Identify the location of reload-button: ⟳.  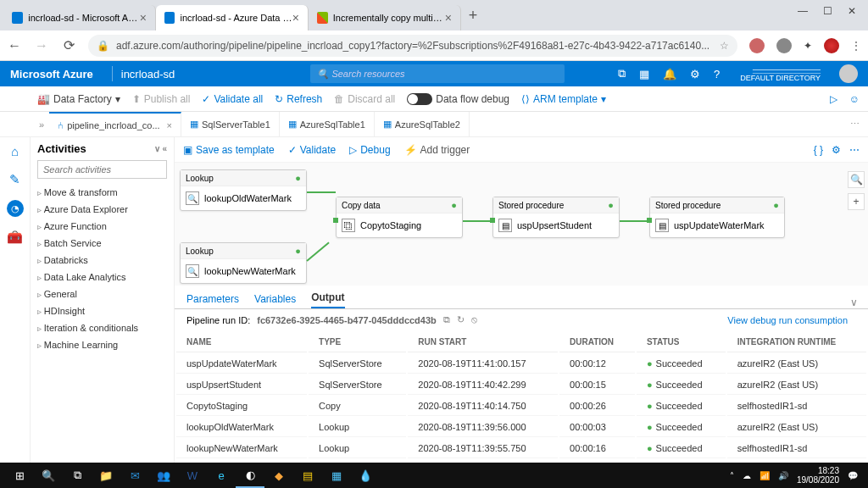
(69, 46).